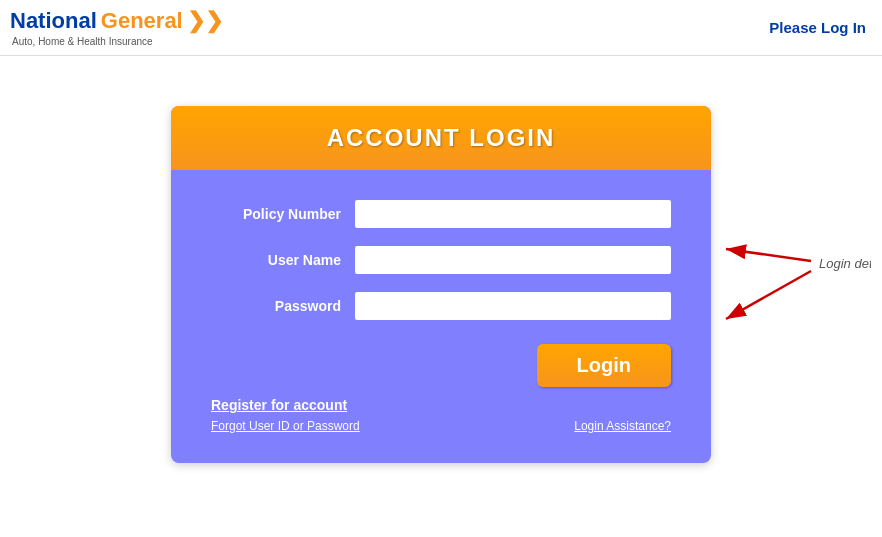 Image resolution: width=882 pixels, height=537 pixels. Describe the element at coordinates (441, 28) in the screenshot. I see `page-header: National General ❯❯ Auto, Home & Health …` at that location.